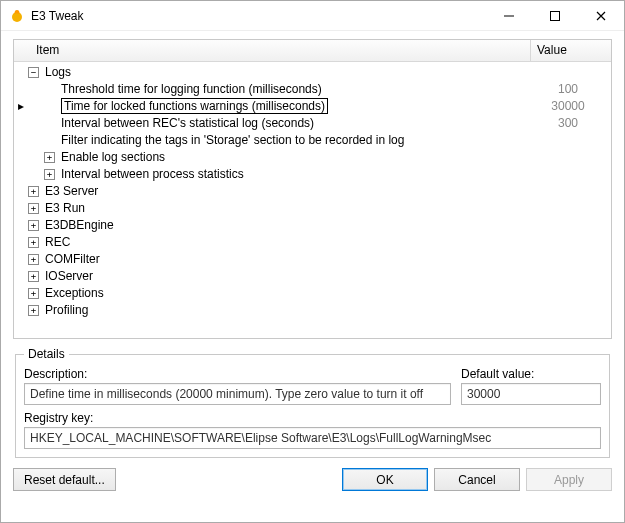  Describe the element at coordinates (312, 90) in the screenshot. I see `tree-row: Threshold time for logging function (mil…` at that location.